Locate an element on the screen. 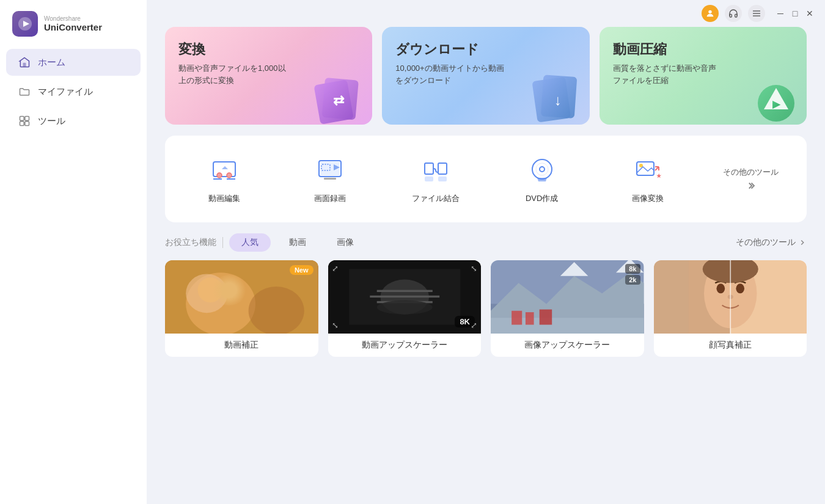 Image resolution: width=825 pixels, height=504 pixels. compress-title: 動画圧縮 is located at coordinates (703, 49).